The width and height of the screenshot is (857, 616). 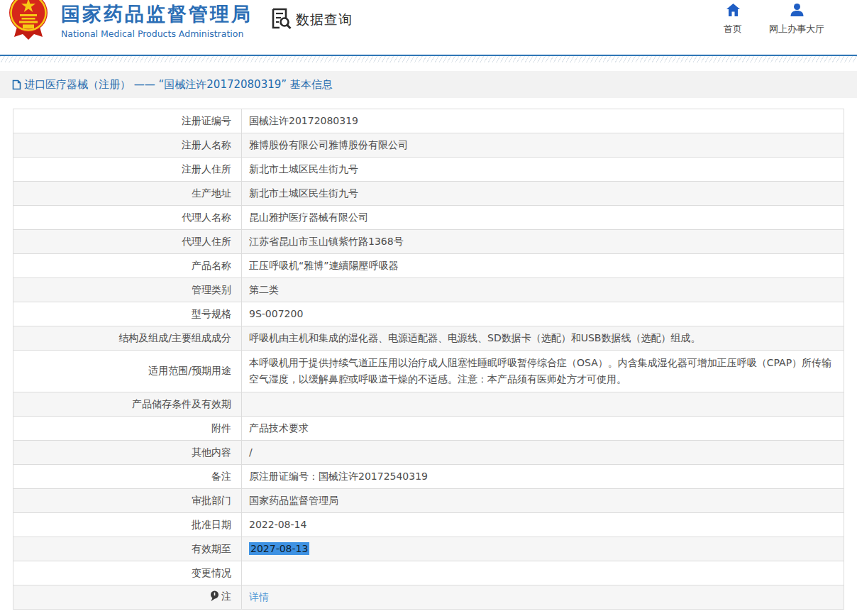 What do you see at coordinates (797, 20) in the screenshot?
I see `nav-service-hall: 网上办事大厅` at bounding box center [797, 20].